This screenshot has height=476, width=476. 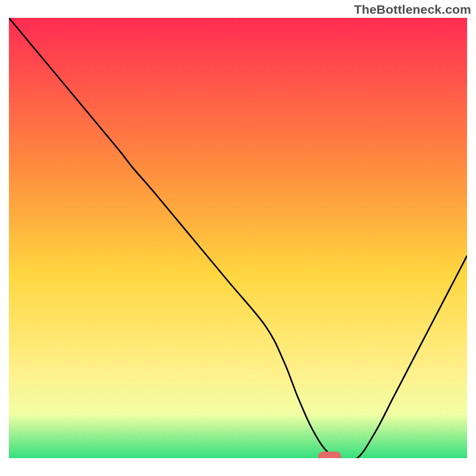 What do you see at coordinates (330, 456) in the screenshot?
I see `minimum-marker` at bounding box center [330, 456].